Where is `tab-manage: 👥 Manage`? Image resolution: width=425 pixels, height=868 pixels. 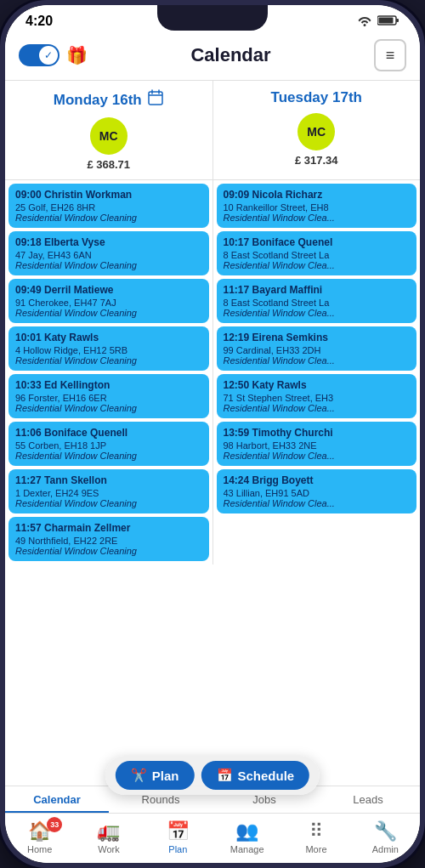
tab-manage: 👥 Manage is located at coordinates (246, 838).